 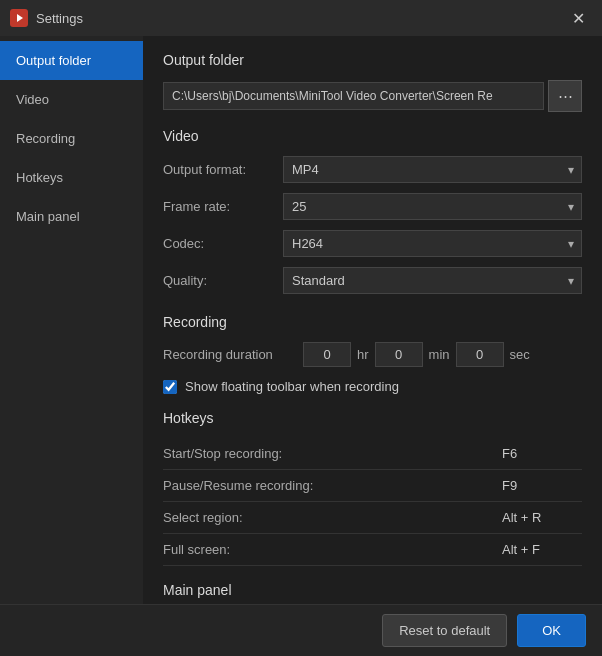 What do you see at coordinates (520, 354) in the screenshot?
I see `sec-unit: sec` at bounding box center [520, 354].